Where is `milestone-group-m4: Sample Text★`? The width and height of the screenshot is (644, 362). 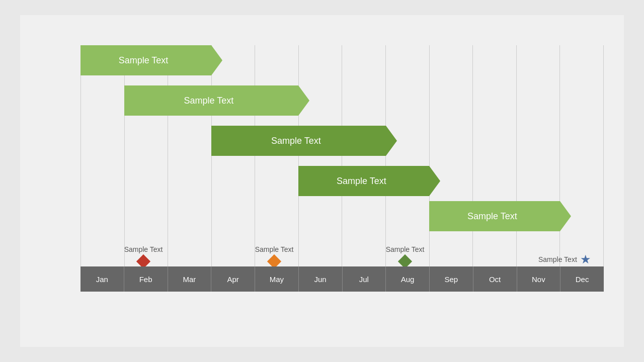 milestone-group-m4: Sample Text★ is located at coordinates (565, 259).